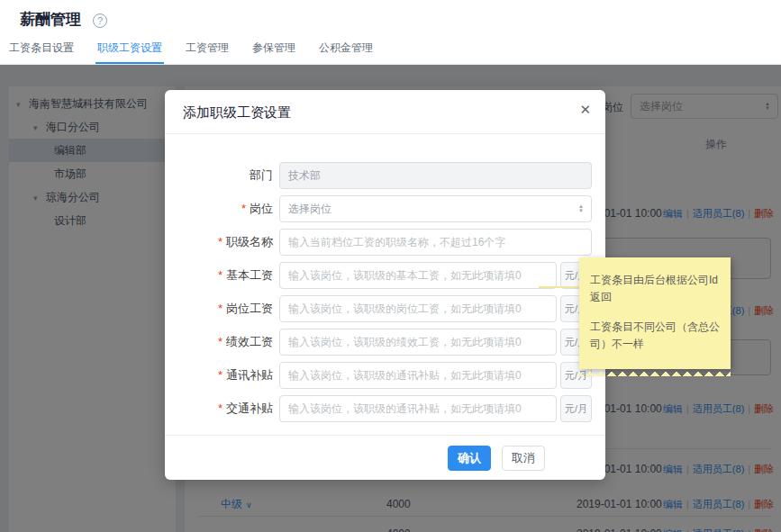  Describe the element at coordinates (418, 275) in the screenshot. I see `base-salary-input` at that location.